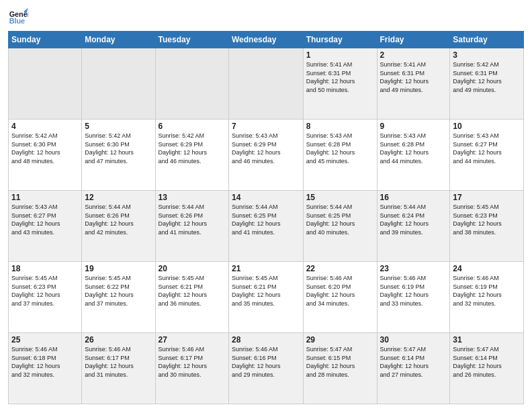  I want to click on calendar-cell: 21Sunrise: 5:45 AM Sunset: 6:21 PM Dayli…, so click(266, 298).